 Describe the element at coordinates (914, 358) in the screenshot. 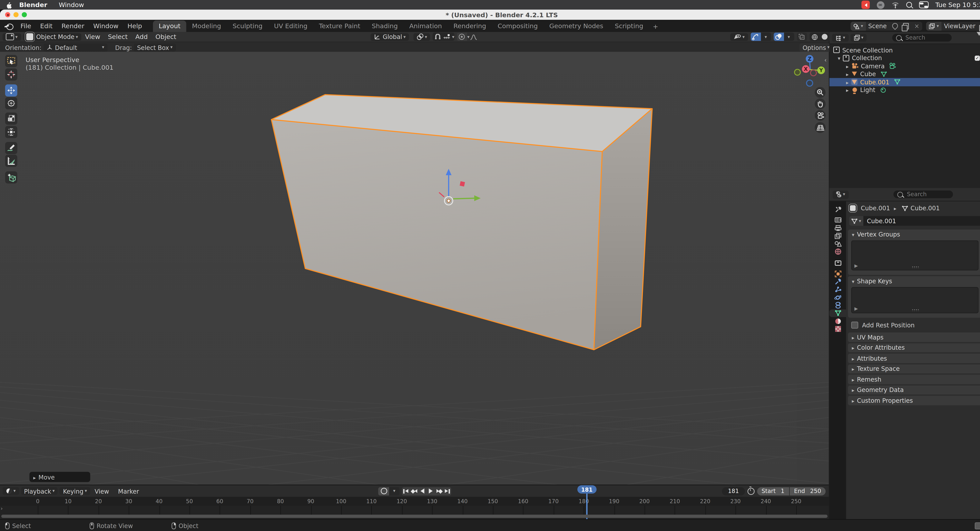

I see `properties-panel: Attributes` at that location.